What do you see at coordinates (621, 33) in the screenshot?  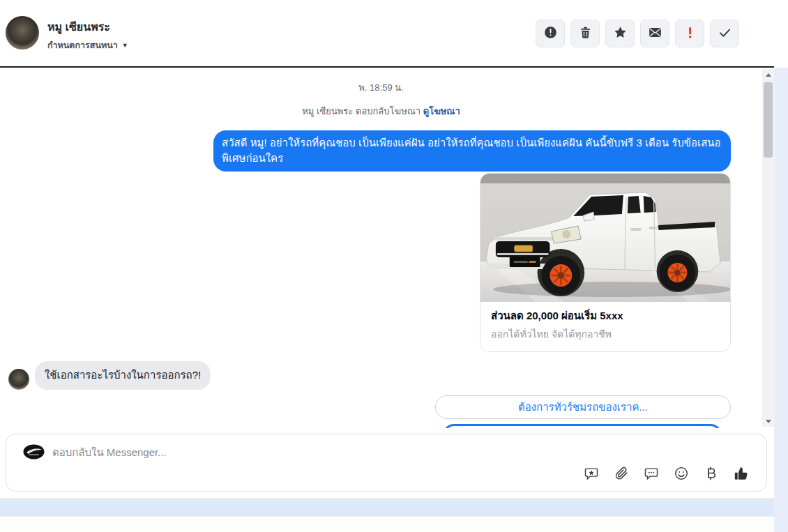 I see `star-icon` at bounding box center [621, 33].